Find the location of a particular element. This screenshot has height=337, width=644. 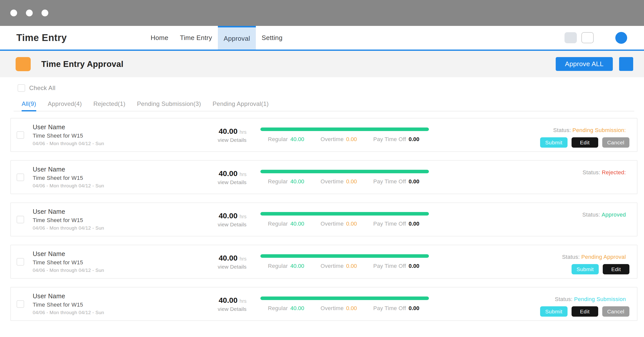

regular-value: 40.00 is located at coordinates (297, 266).